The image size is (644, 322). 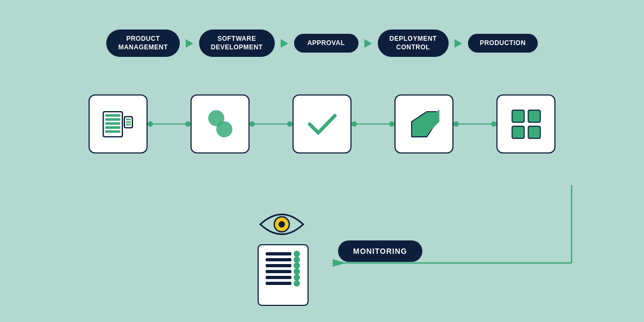 I want to click on node-production: PRODUCTION, so click(x=503, y=43).